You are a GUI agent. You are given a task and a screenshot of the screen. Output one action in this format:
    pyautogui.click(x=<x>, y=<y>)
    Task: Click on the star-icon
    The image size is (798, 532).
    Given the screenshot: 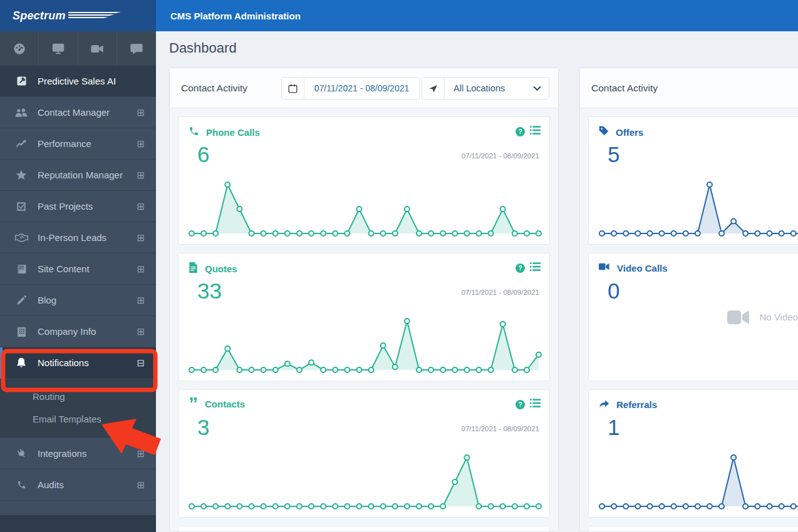 What is the action you would take?
    pyautogui.click(x=21, y=175)
    